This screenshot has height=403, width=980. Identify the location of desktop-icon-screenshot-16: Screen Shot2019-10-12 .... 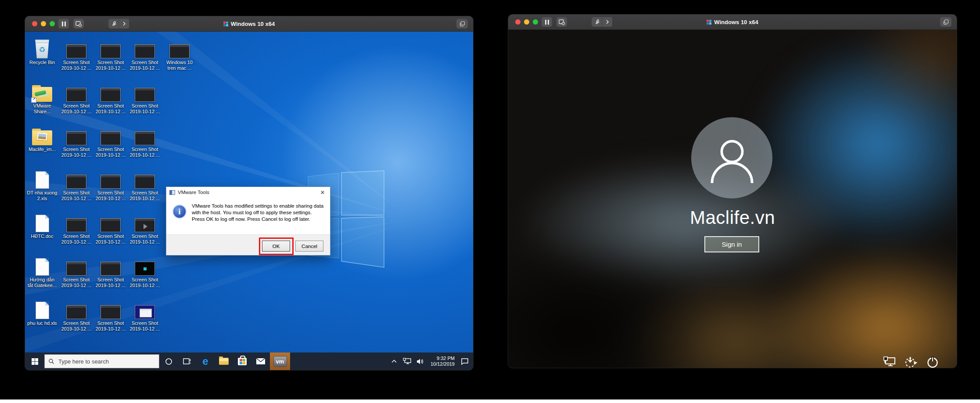
(76, 271).